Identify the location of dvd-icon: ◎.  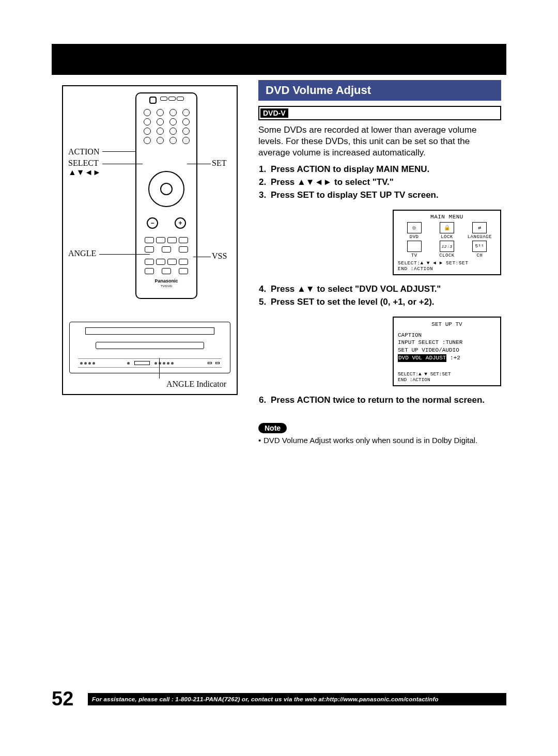
(414, 228).